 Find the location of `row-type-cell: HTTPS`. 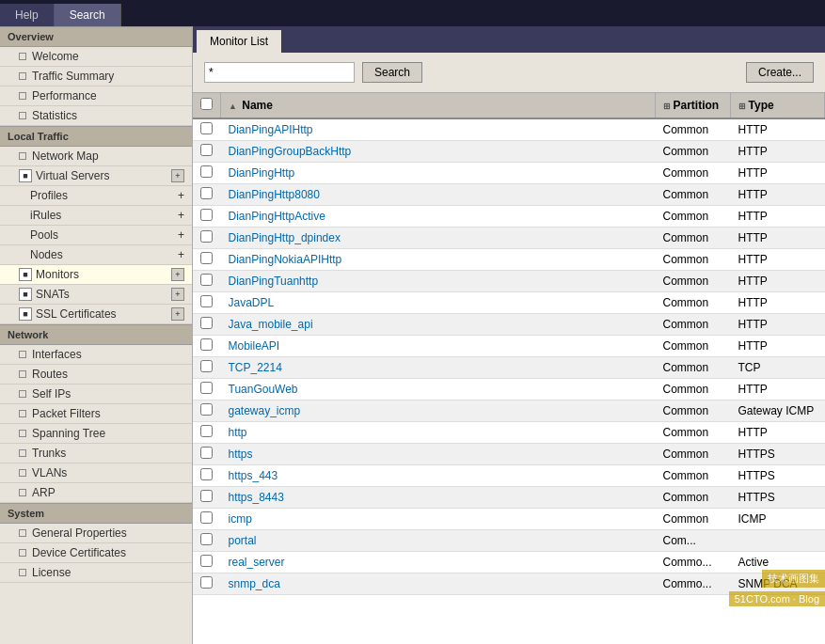

row-type-cell: HTTPS is located at coordinates (778, 455).